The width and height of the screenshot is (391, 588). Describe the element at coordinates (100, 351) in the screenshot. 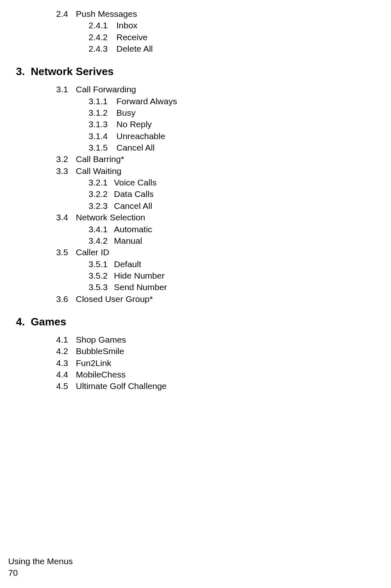

I see `item-title: BubbleSmile` at that location.